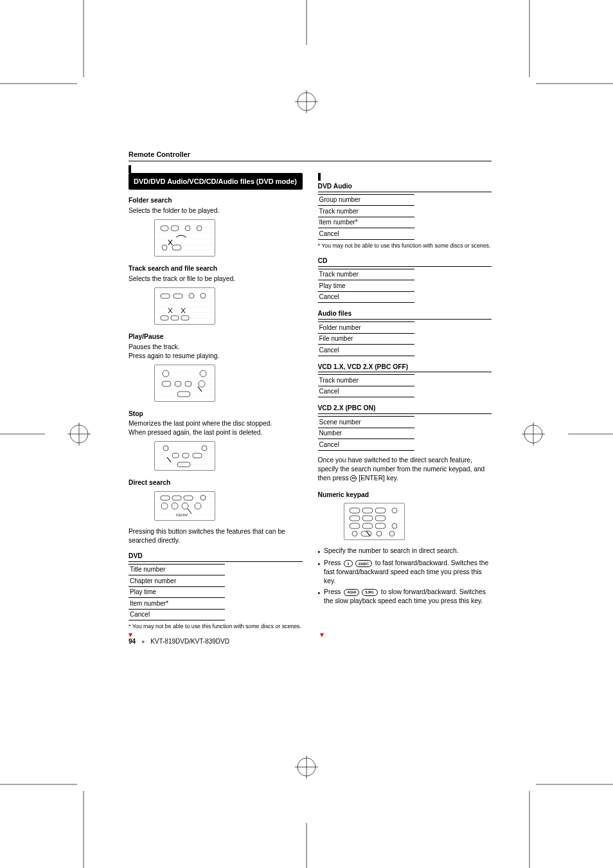 This screenshot has width=613, height=868. What do you see at coordinates (185, 456) in the screenshot?
I see `remote-figure-stop` at bounding box center [185, 456].